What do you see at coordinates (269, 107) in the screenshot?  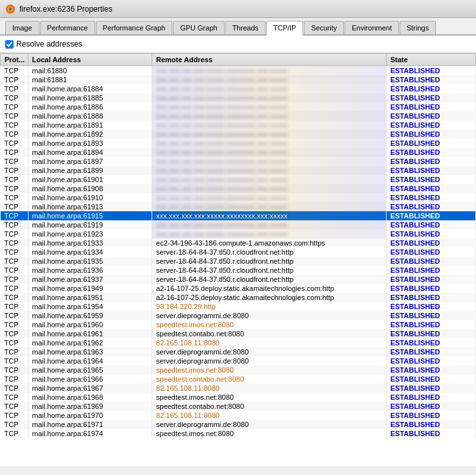 I see `cell-remote: xxx.xxx.xxx.xxx:xxxxx.xxxxxxxx.xxx:xxxxx` at bounding box center [269, 107].